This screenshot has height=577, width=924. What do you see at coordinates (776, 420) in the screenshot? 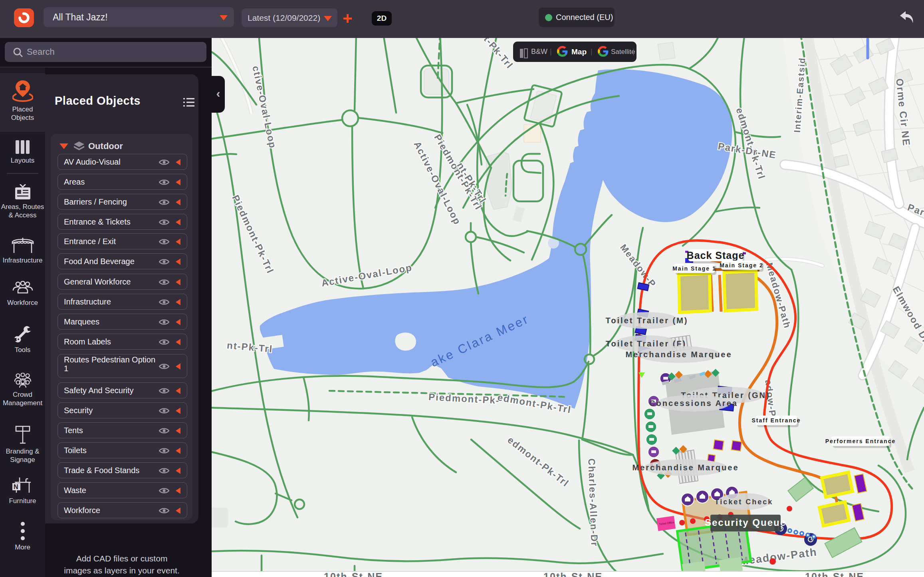
I see `svg-text: Staff Entrance` at bounding box center [776, 420].